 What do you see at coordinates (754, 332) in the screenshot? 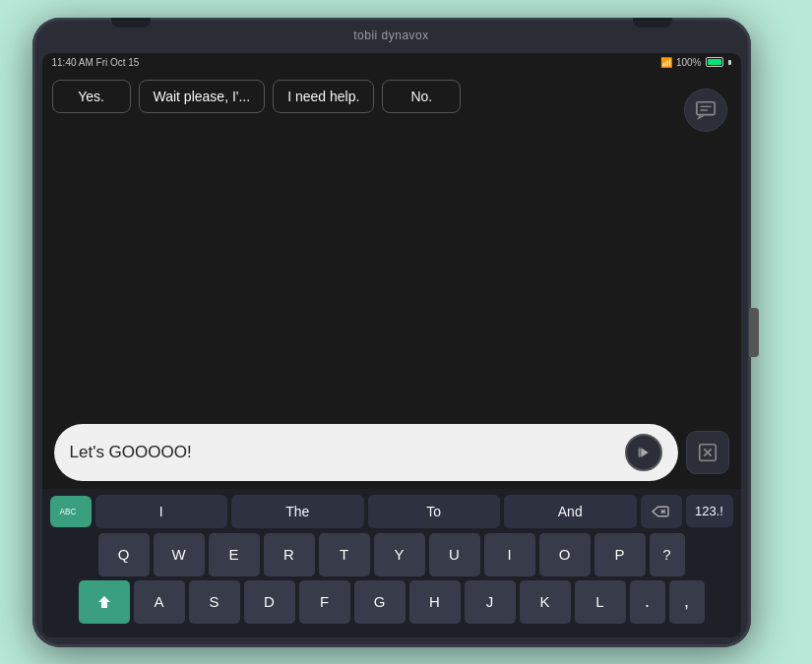
I see `side-button` at bounding box center [754, 332].